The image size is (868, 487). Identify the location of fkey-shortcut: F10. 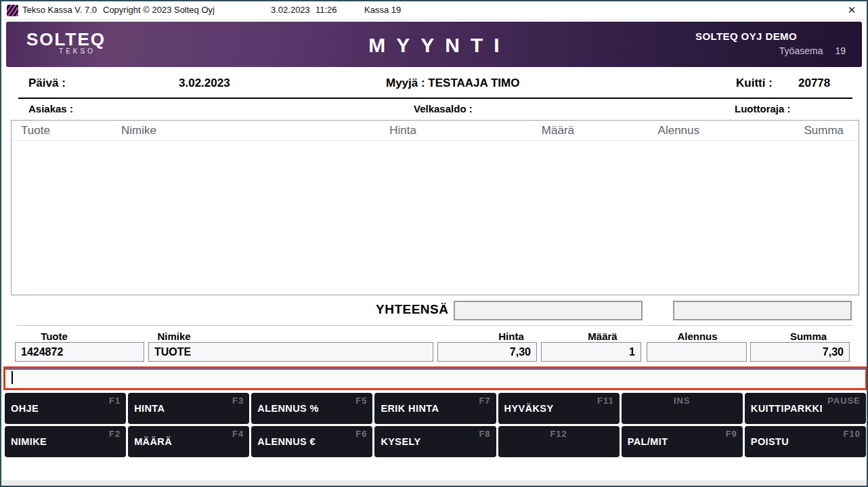
(852, 433).